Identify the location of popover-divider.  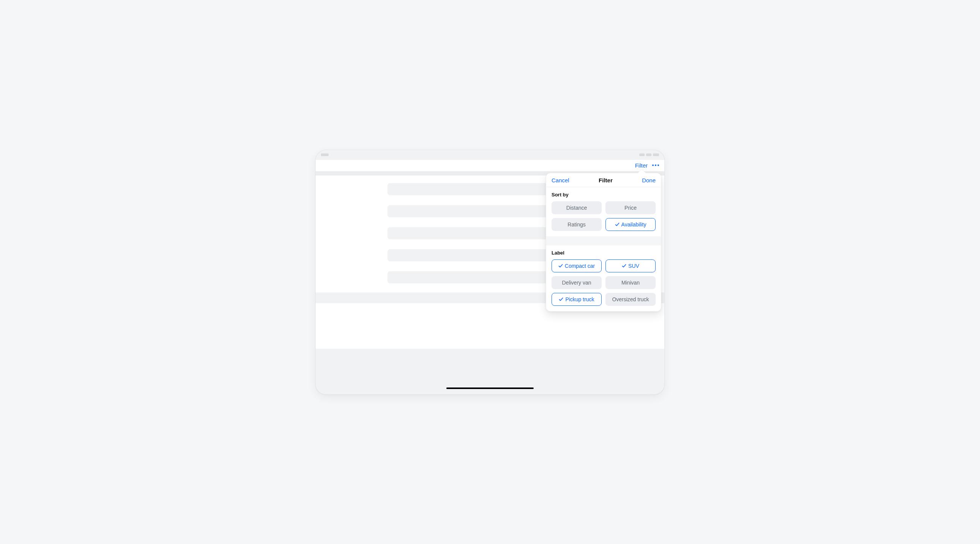
(603, 241).